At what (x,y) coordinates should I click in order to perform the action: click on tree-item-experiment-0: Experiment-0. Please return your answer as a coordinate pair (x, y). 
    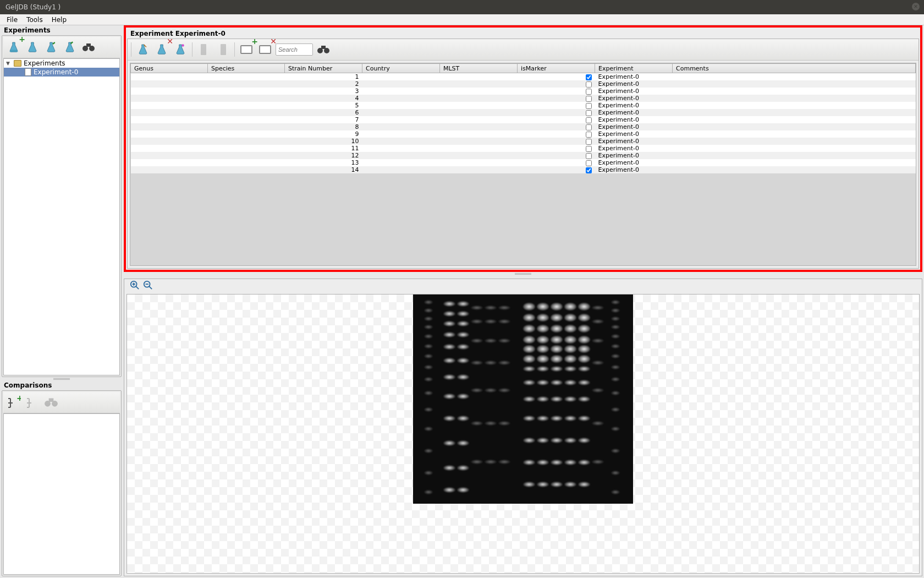
    Looking at the image, I should click on (62, 72).